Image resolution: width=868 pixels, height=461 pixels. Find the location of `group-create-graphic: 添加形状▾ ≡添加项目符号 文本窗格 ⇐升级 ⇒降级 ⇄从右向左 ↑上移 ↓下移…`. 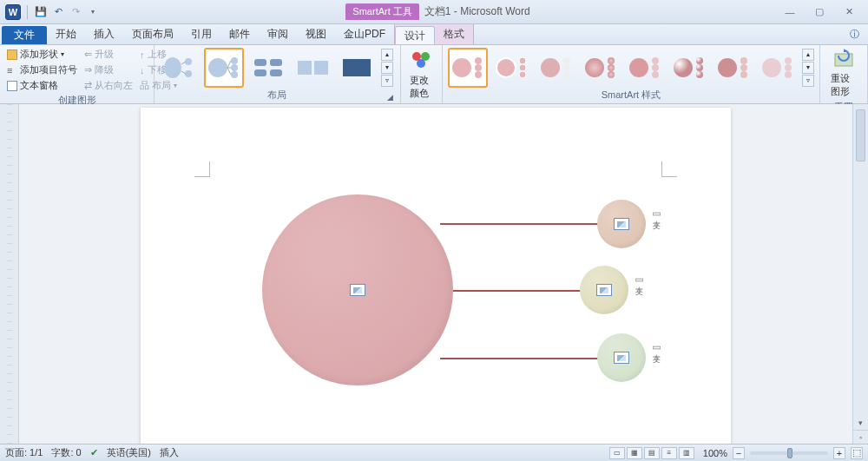

group-create-graphic: 添加形状▾ ≡添加项目符号 文本窗格 ⇐升级 ⇒降级 ⇄从右向左 ↑上移 ↓下移… is located at coordinates (77, 75).